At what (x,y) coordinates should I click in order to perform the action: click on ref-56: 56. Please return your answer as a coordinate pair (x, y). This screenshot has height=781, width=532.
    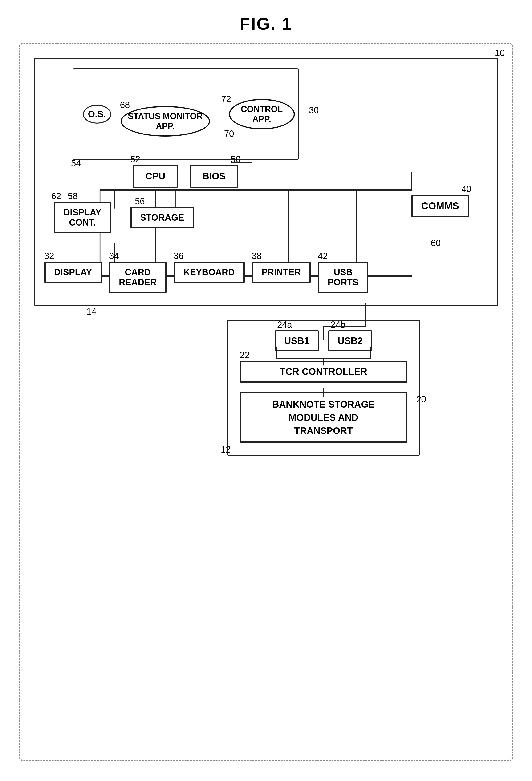
    Looking at the image, I should click on (140, 201).